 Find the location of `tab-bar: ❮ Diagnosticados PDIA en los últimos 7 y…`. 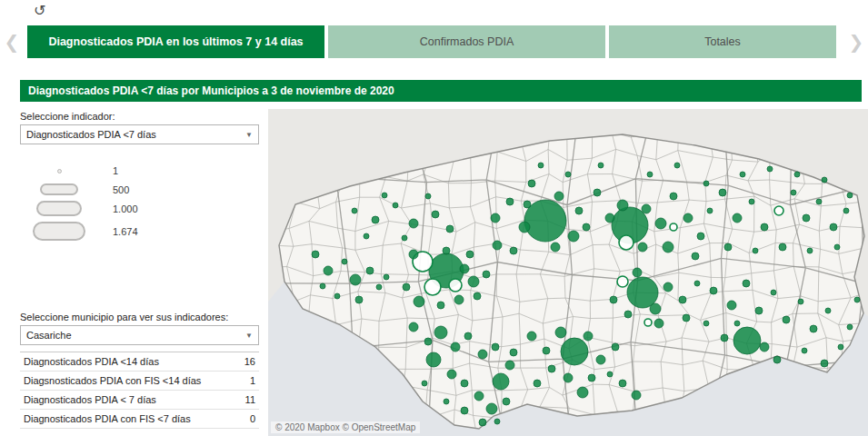

tab-bar: ❮ Diagnosticados PDIA en los últimos 7 y… is located at coordinates (434, 42).